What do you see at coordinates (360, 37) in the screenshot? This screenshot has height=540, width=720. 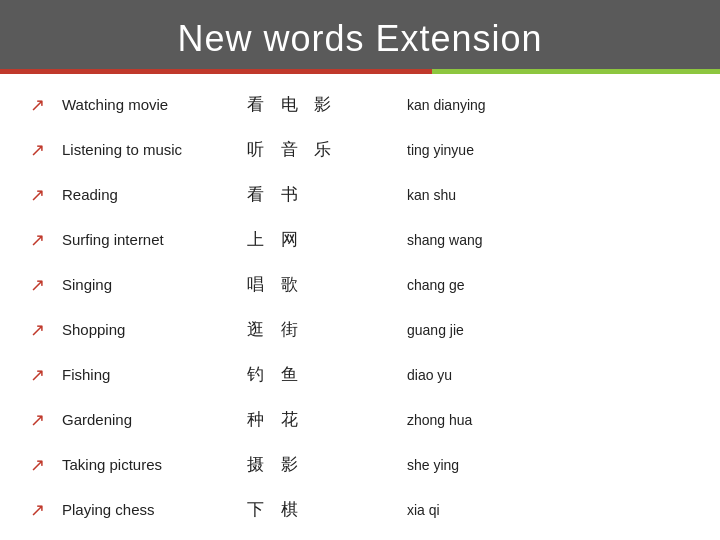 I see `header: New words Extension` at bounding box center [360, 37].